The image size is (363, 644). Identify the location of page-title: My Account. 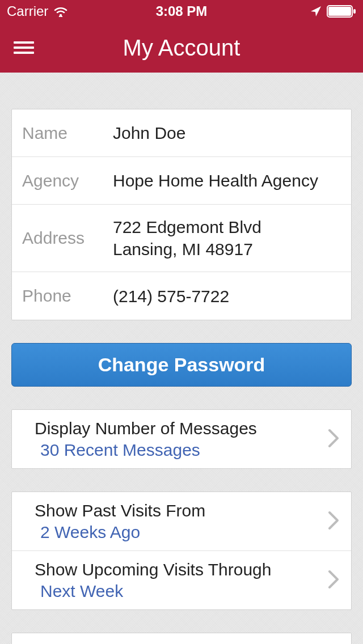
(182, 48).